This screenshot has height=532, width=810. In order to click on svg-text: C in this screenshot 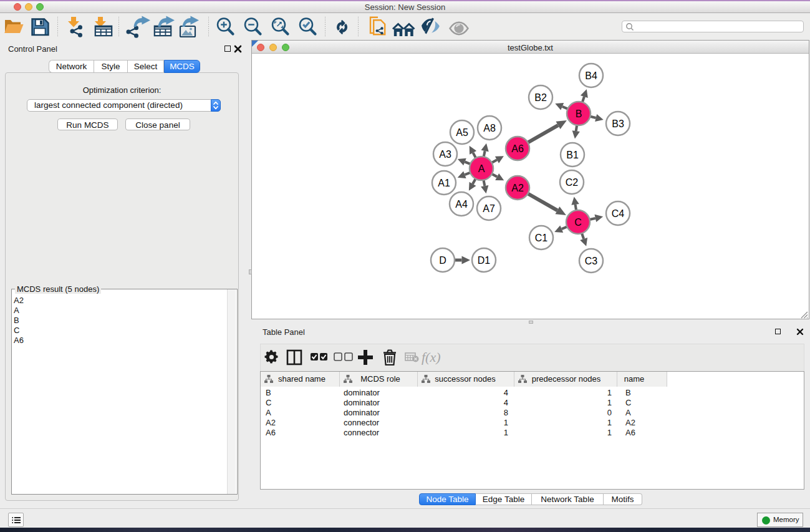, I will do `click(578, 222)`.